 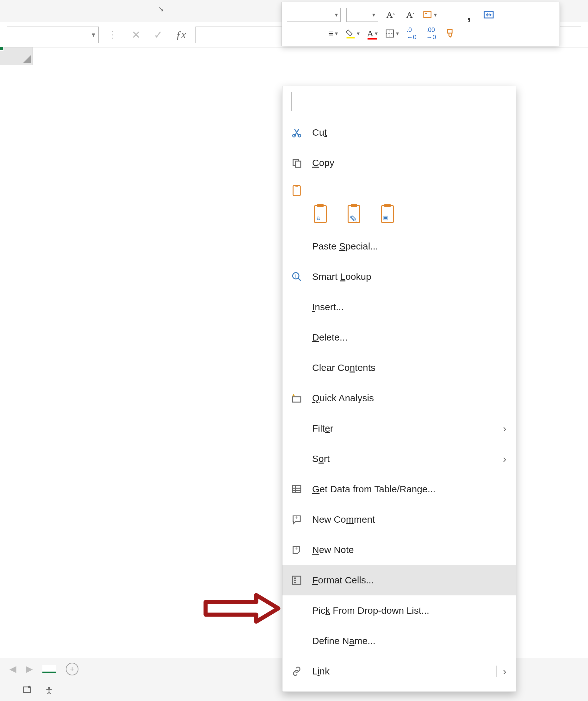 I want to click on menu-get-data-label: Get Data from Table/Range..., so click(x=409, y=489).